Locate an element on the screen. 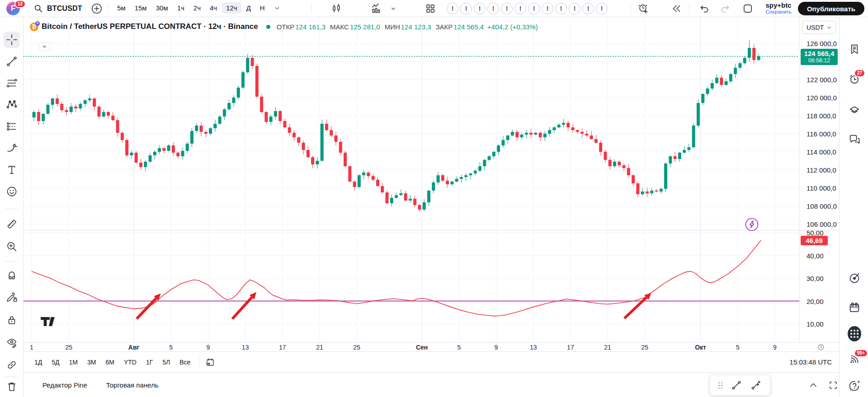  timezone-clock-icon is located at coordinates (821, 347).